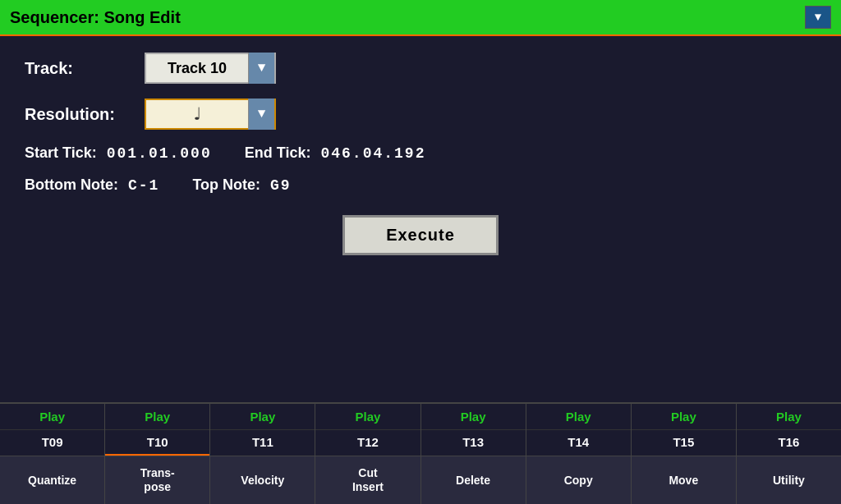 The width and height of the screenshot is (841, 504). What do you see at coordinates (368, 430) in the screenshot?
I see `track-col-t12: PlayT12` at bounding box center [368, 430].